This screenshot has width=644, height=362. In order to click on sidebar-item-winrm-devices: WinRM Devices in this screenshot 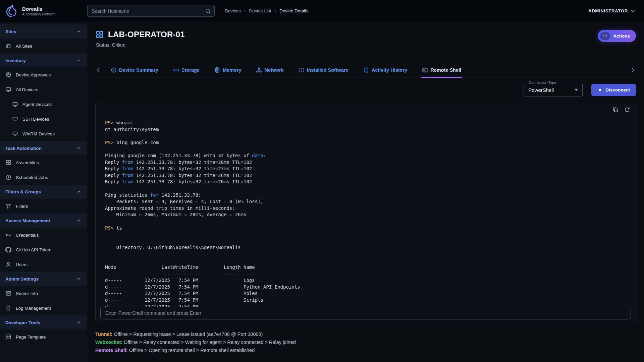, I will do `click(44, 134)`.